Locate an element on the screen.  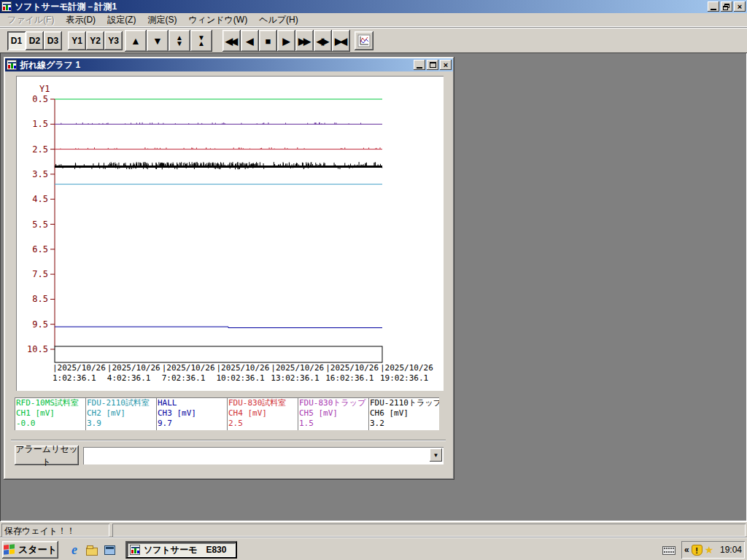
y-tick-label: 3.5 is located at coordinates (40, 174).